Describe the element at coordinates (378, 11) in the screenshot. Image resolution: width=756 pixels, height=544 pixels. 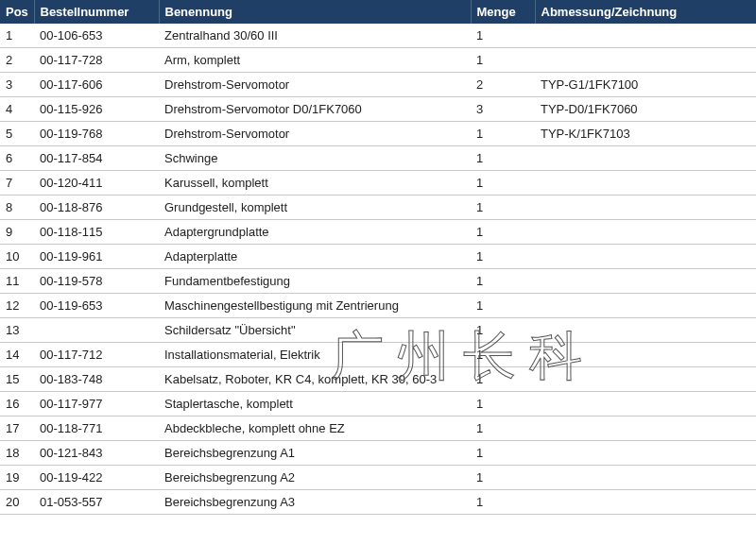
I see `header-row: Pos Bestellnummer Benennung Menge Abmess…` at that location.